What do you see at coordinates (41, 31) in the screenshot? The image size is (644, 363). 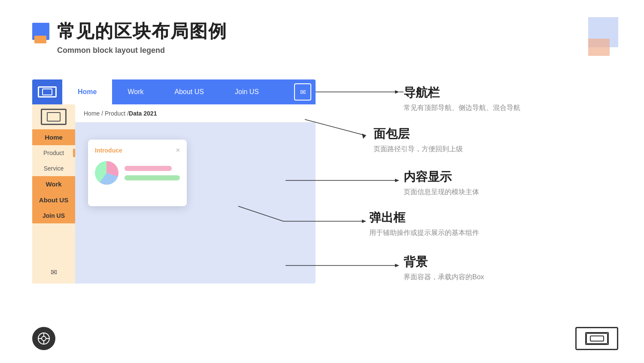 I see `title-icon` at bounding box center [41, 31].